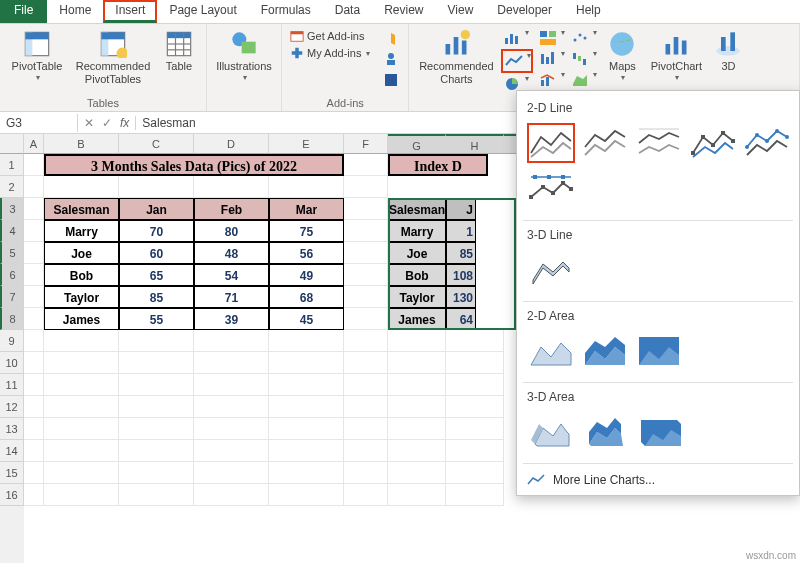 This screenshot has height=563, width=800. I want to click on addins-icon, so click(297, 53).